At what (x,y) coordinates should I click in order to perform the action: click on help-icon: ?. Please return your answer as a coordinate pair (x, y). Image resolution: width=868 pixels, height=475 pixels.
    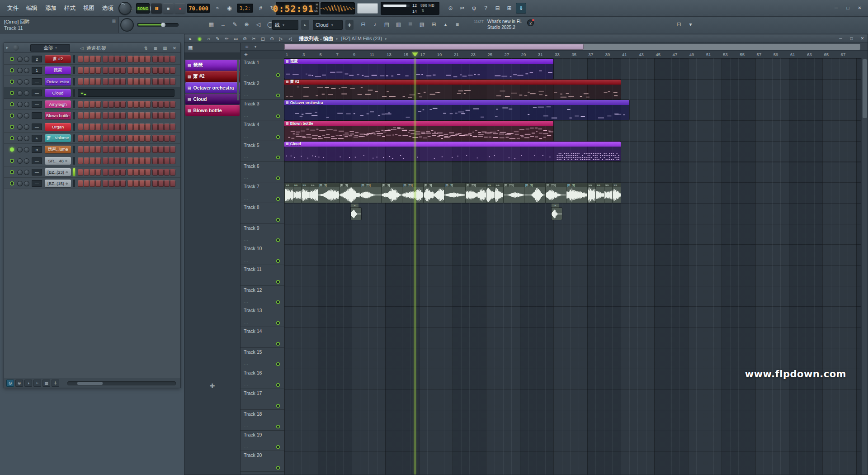
    Looking at the image, I should click on (486, 8).